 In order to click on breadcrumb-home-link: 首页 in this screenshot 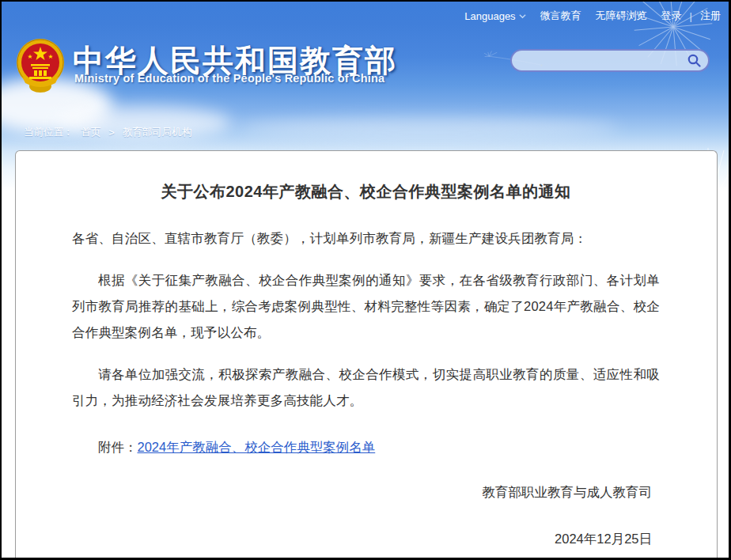, I will do `click(92, 133)`.